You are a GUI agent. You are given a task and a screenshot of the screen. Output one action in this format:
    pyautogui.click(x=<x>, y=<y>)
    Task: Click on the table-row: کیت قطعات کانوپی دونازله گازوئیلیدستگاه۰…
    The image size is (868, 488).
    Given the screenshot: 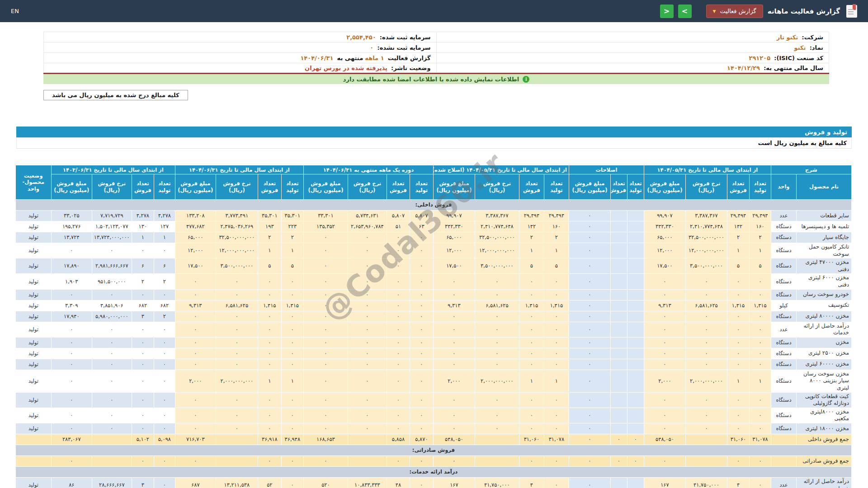 What is the action you would take?
    pyautogui.click(x=433, y=400)
    